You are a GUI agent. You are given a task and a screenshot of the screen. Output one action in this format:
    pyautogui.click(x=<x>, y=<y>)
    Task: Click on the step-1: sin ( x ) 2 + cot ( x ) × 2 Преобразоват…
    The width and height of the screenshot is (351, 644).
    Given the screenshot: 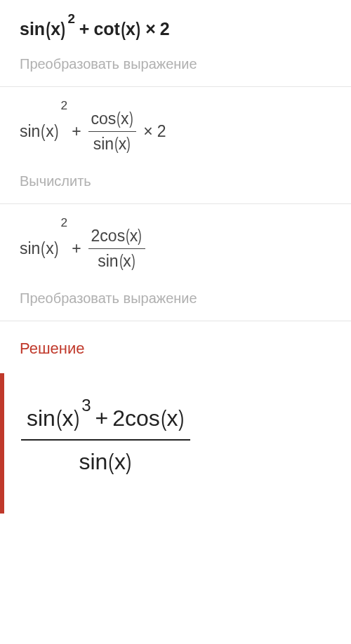 What is the action you would take?
    pyautogui.click(x=176, y=43)
    